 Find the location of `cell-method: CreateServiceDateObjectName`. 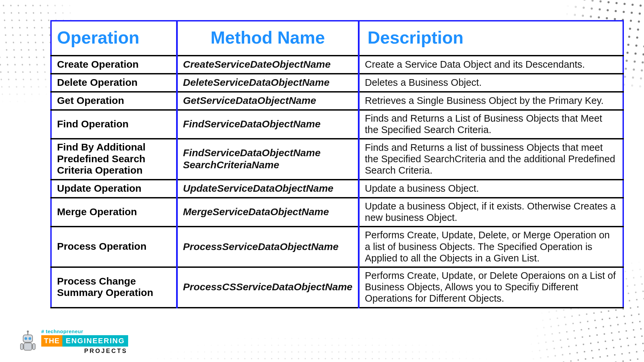

cell-method: CreateServiceDateObjectName is located at coordinates (268, 65).